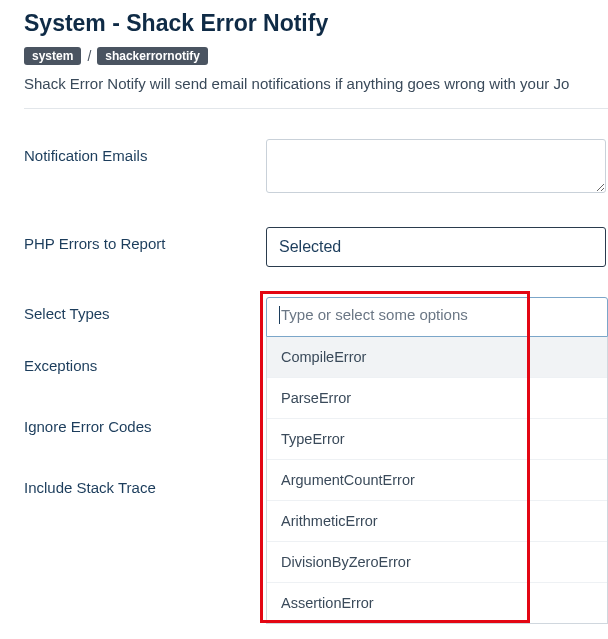 The height and width of the screenshot is (639, 608). Describe the element at coordinates (152, 56) in the screenshot. I see `breadcrumb-segment-plugin: shackerrornotify` at that location.